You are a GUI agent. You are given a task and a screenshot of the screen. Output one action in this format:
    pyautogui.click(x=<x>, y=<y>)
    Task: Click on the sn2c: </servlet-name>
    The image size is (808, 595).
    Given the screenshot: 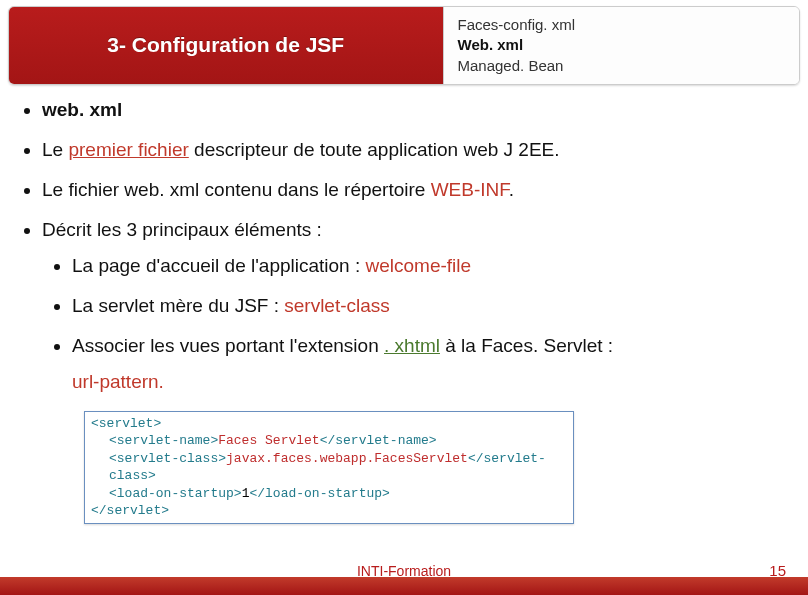 What is the action you would take?
    pyautogui.click(x=378, y=440)
    